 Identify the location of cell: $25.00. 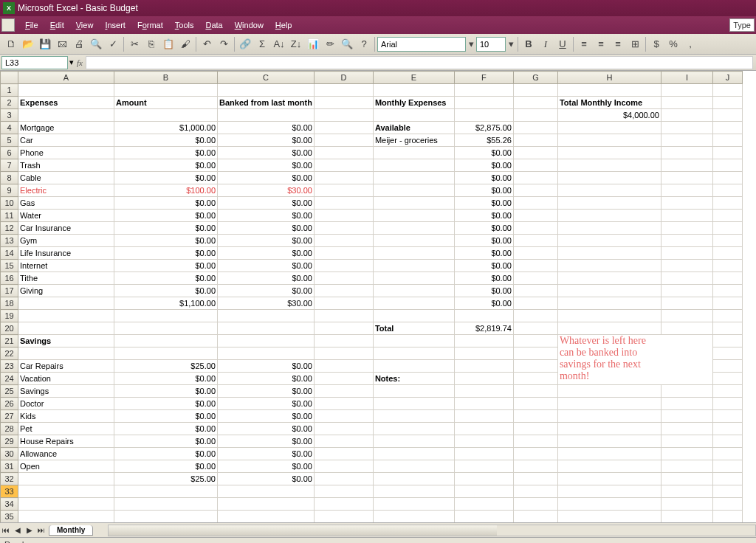
(166, 366).